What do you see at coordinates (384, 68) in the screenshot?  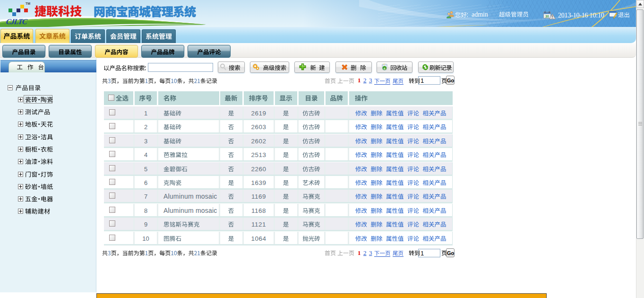 I see `svg-text: e` at bounding box center [384, 68].